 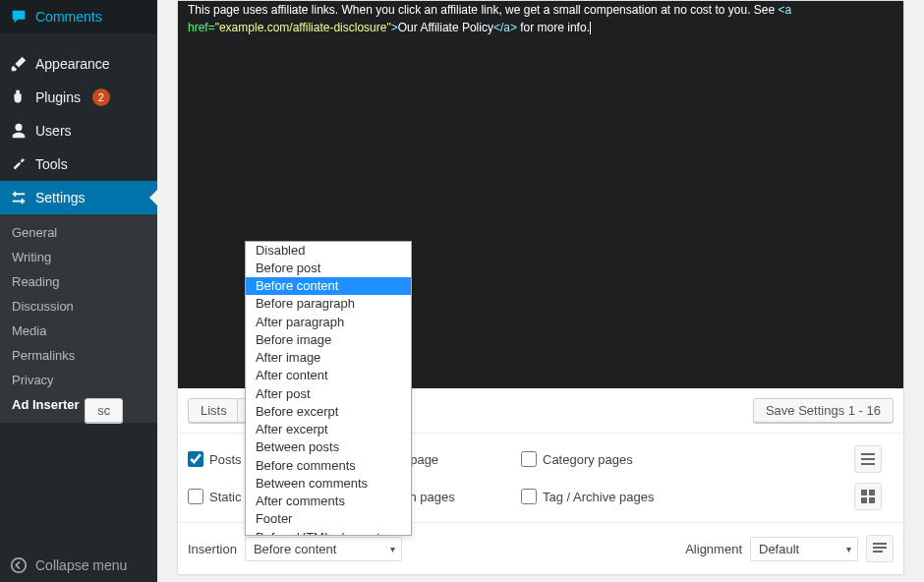 What do you see at coordinates (786, 10) in the screenshot?
I see `code-tag: <a` at bounding box center [786, 10].